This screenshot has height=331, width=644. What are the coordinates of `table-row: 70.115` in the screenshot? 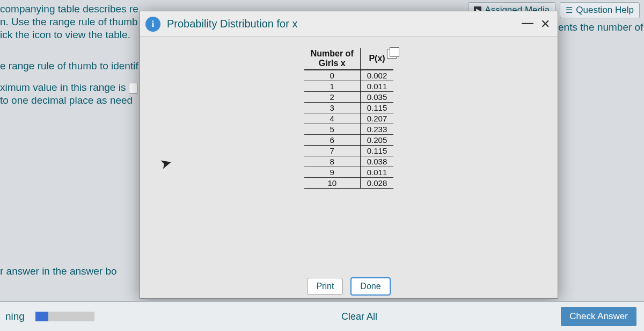 It's located at (349, 151).